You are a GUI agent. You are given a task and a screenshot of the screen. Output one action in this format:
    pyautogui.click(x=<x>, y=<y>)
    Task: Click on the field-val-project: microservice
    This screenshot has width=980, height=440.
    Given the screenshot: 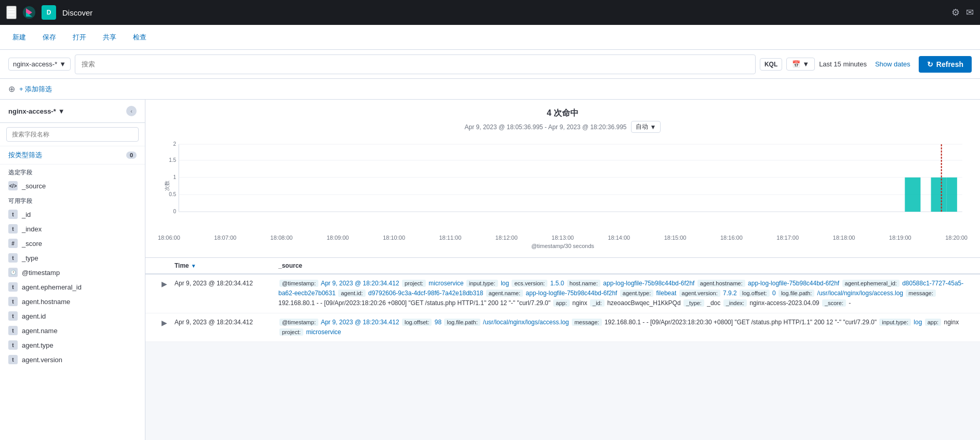 What is the action you would take?
    pyautogui.click(x=446, y=283)
    